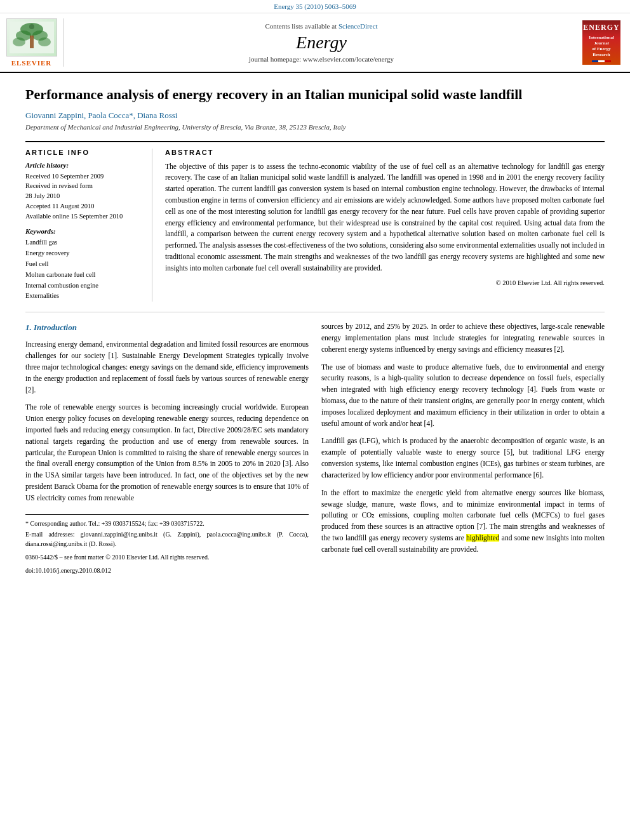 Image resolution: width=630 pixels, height=840 pixels. Describe the element at coordinates (84, 254) in the screenshot. I see `keyword-1: Energy recovery` at that location.